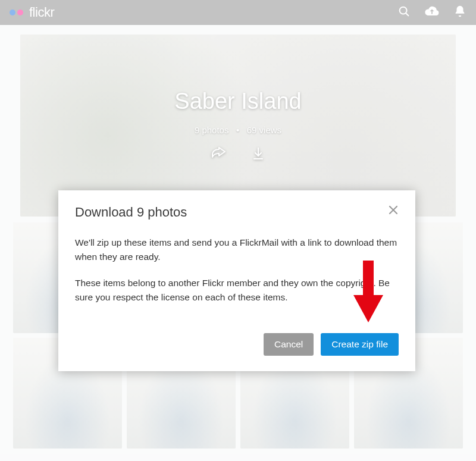  I want to click on upload-cloud-icon, so click(432, 12).